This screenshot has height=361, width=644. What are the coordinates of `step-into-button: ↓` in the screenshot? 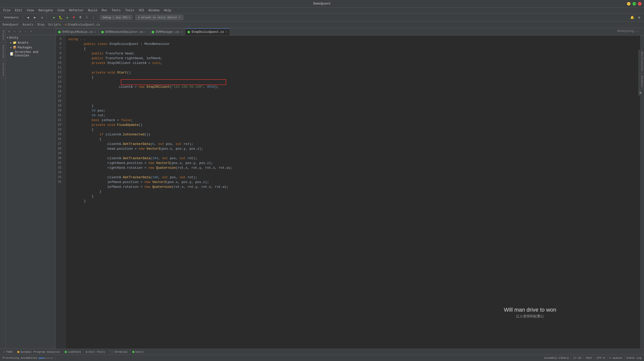 It's located at (93, 18).